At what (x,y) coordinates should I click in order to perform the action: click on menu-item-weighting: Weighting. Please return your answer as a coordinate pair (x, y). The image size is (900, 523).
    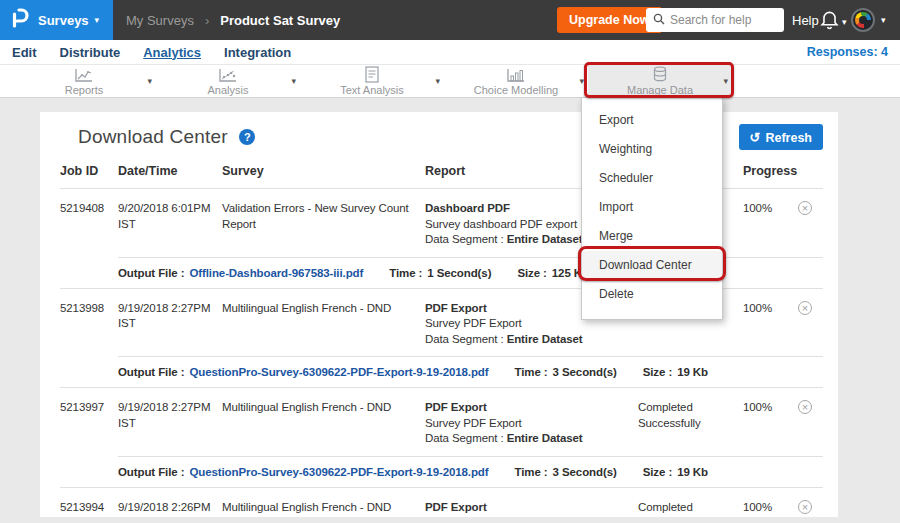
    Looking at the image, I should click on (652, 150).